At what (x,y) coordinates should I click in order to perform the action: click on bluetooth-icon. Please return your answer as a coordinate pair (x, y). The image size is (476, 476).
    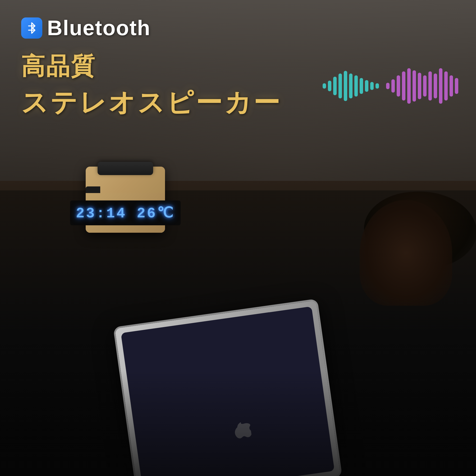
    Looking at the image, I should click on (32, 28).